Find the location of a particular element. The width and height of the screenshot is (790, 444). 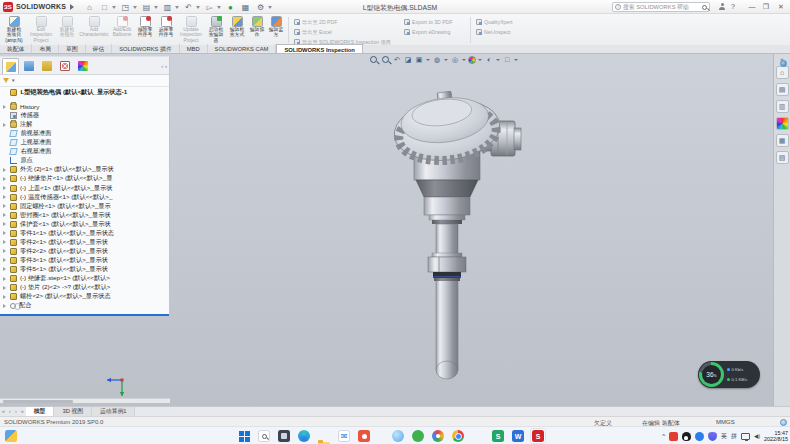

tree-horizontal-scrollbar is located at coordinates (85, 400).